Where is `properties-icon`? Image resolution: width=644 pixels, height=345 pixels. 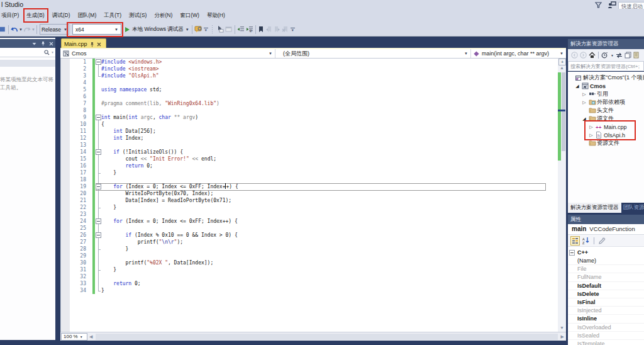 properties-icon is located at coordinates (636, 55).